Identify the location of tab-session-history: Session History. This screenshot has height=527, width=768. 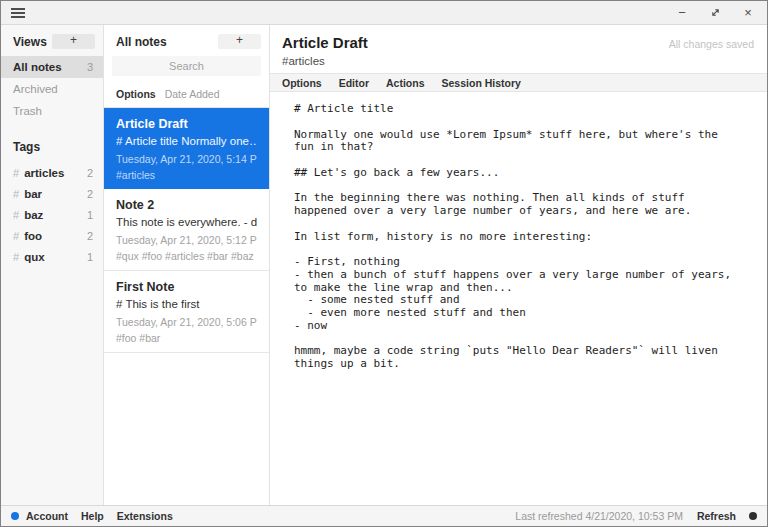
(482, 83).